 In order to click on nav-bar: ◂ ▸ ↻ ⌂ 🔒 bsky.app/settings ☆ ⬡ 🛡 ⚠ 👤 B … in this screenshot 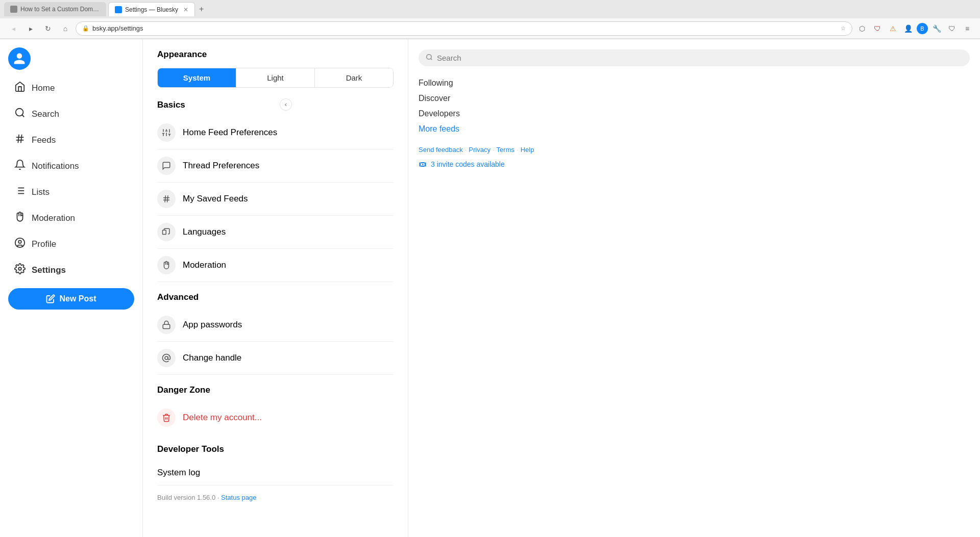, I will do `click(490, 29)`.